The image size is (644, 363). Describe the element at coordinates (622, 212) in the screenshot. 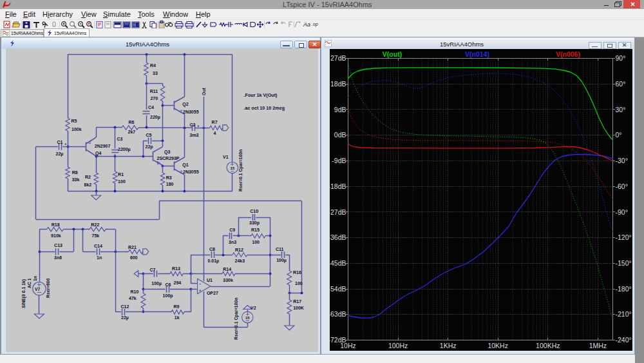

I see `svg-text: -90°` at that location.